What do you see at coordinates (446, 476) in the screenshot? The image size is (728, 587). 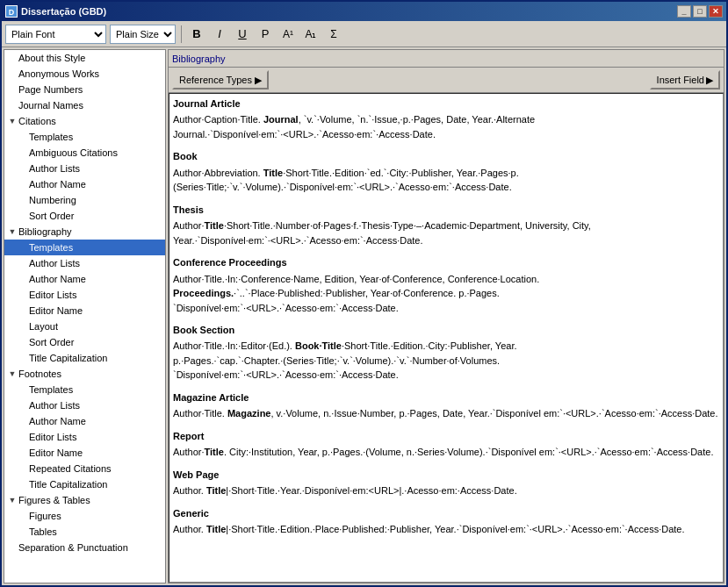 I see `reference-type-title: Web Page` at bounding box center [446, 476].